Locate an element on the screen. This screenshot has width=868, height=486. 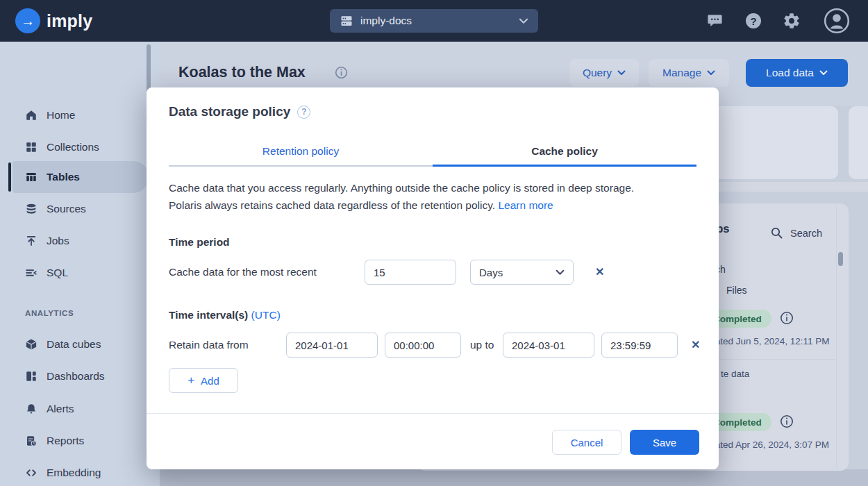
up-to-label: up to is located at coordinates (482, 345).